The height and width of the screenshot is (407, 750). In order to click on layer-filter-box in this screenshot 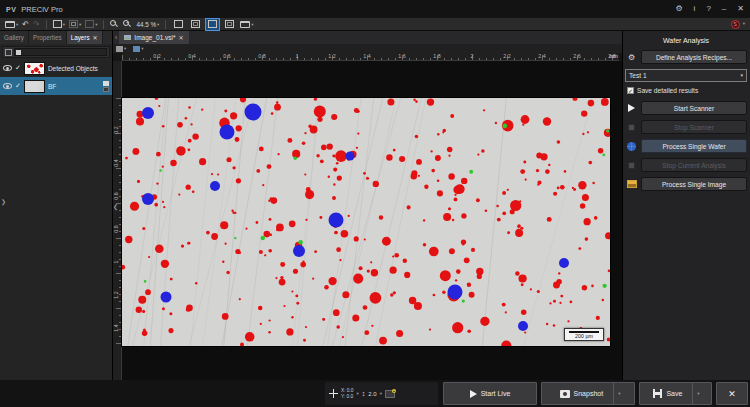, I will do `click(60, 52)`.